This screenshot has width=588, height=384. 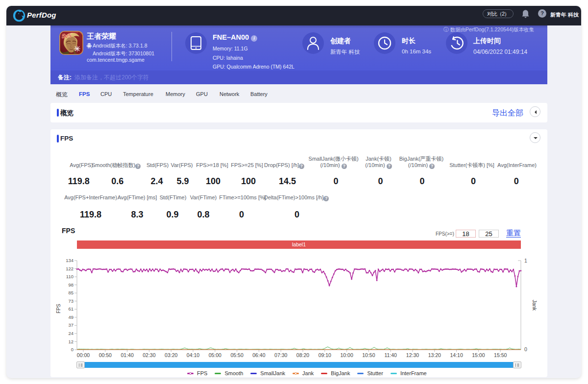 I want to click on svg-text: 5v5, so click(x=67, y=36).